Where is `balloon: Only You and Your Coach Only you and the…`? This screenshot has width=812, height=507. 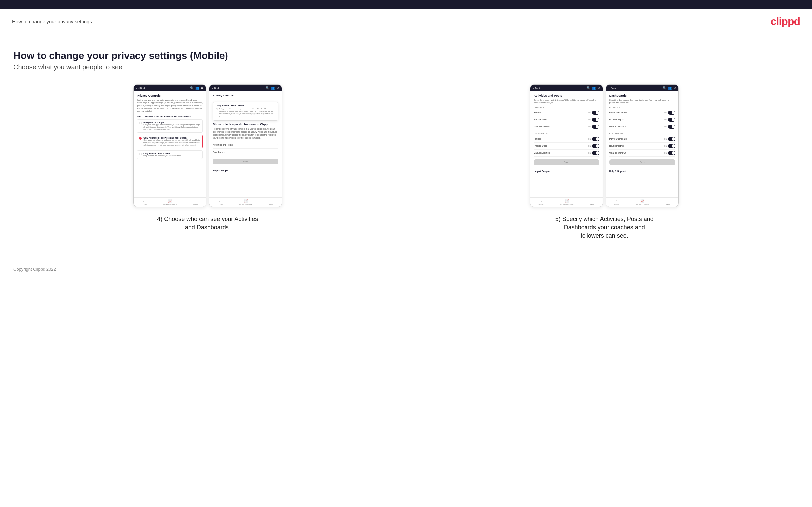
balloon: Only You and Your Coach Only you and the… is located at coordinates (245, 111).